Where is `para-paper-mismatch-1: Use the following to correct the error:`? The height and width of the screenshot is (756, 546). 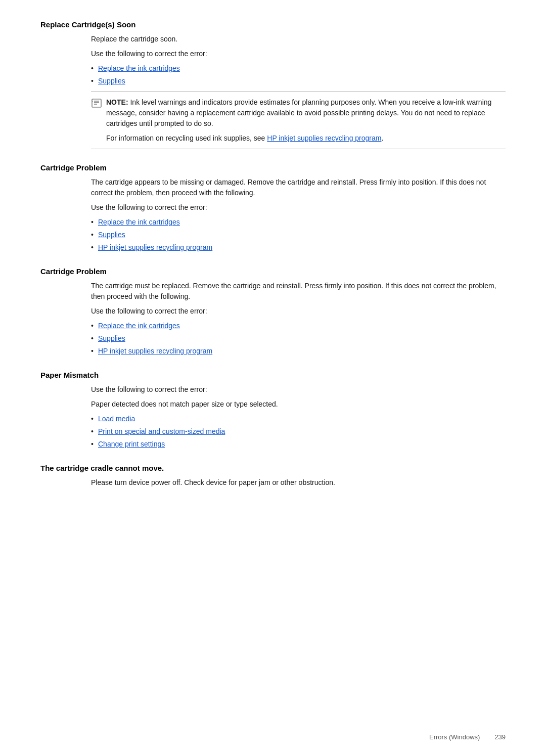
para-paper-mismatch-1: Use the following to correct the error: is located at coordinates (298, 389).